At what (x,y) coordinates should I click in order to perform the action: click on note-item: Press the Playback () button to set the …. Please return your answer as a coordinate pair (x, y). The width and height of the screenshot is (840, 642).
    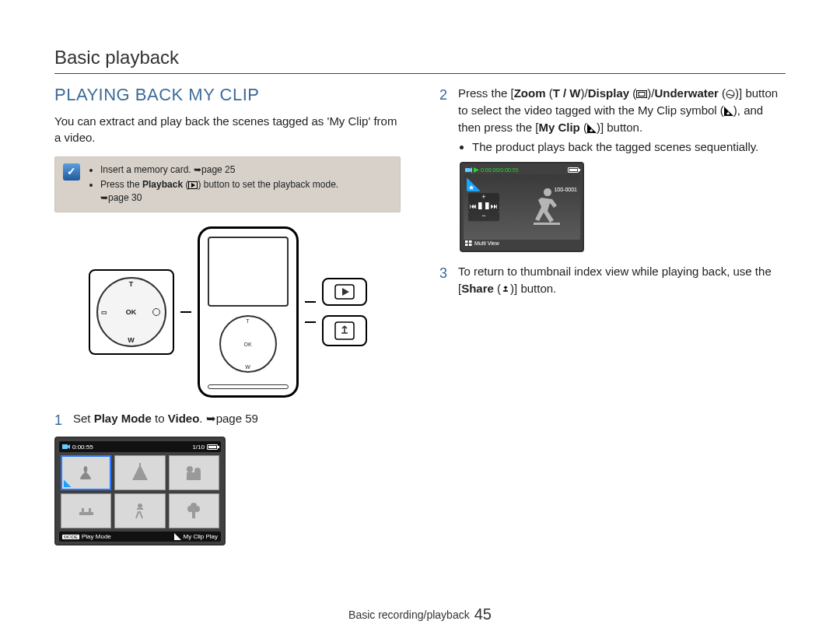
    Looking at the image, I should click on (219, 191).